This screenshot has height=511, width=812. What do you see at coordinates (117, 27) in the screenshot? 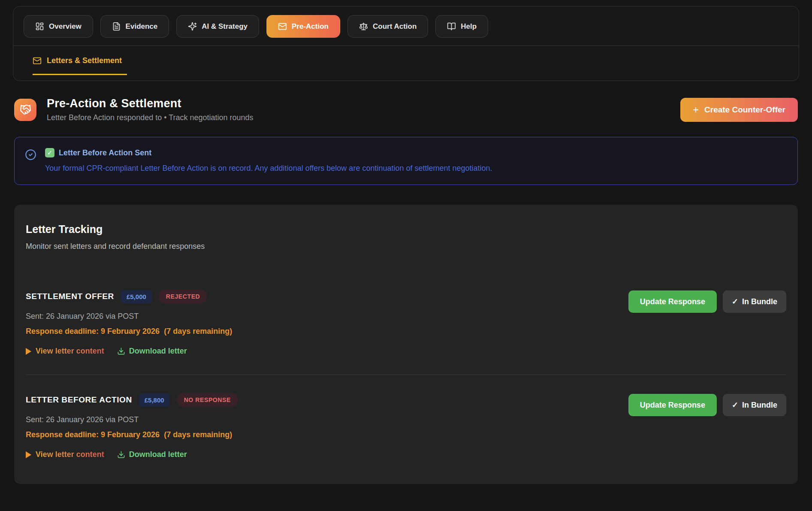
I see `document-icon` at bounding box center [117, 27].